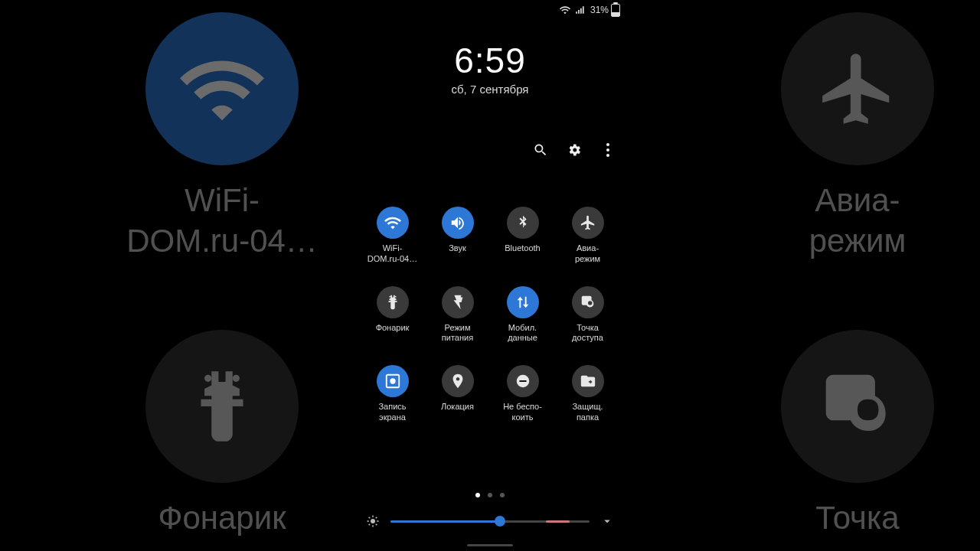 The width and height of the screenshot is (980, 551). Describe the element at coordinates (608, 150) in the screenshot. I see `more-button` at that location.